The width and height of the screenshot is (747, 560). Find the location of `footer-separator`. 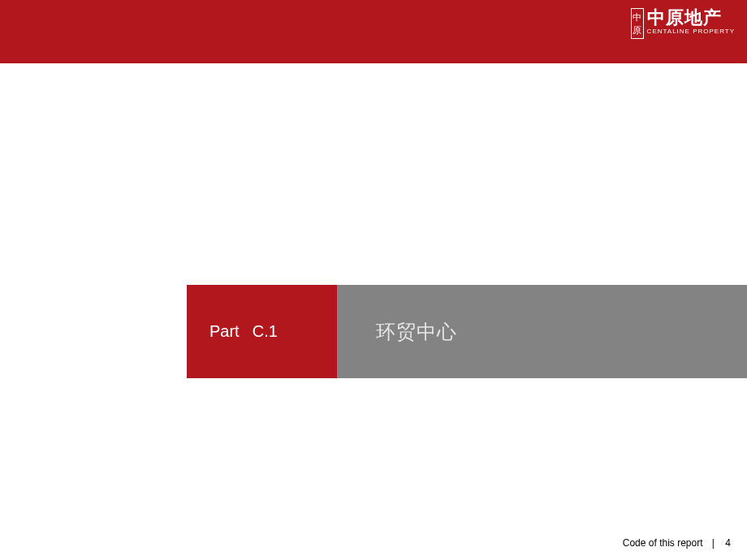

footer-separator is located at coordinates (715, 543).